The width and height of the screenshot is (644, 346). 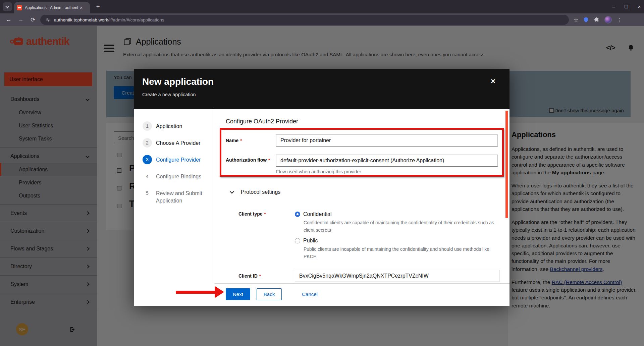 What do you see at coordinates (238, 294) in the screenshot?
I see `next-button: Next` at bounding box center [238, 294].